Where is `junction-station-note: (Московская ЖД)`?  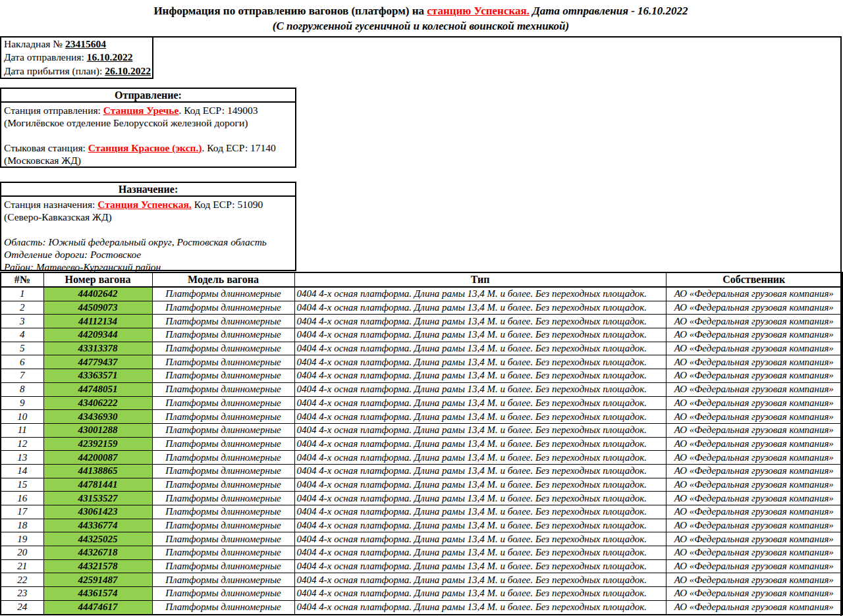 junction-station-note: (Московская ЖД) is located at coordinates (148, 161).